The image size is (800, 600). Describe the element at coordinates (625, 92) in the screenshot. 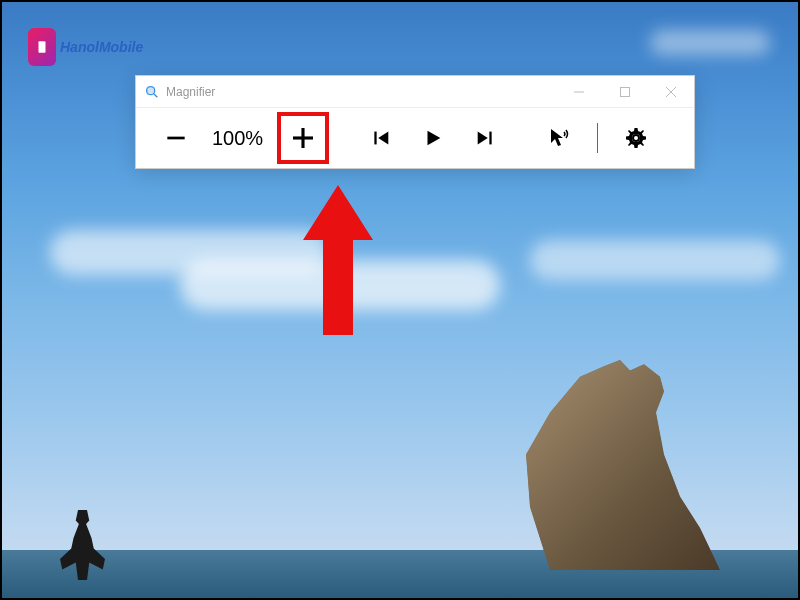

I see `maximize-button` at that location.